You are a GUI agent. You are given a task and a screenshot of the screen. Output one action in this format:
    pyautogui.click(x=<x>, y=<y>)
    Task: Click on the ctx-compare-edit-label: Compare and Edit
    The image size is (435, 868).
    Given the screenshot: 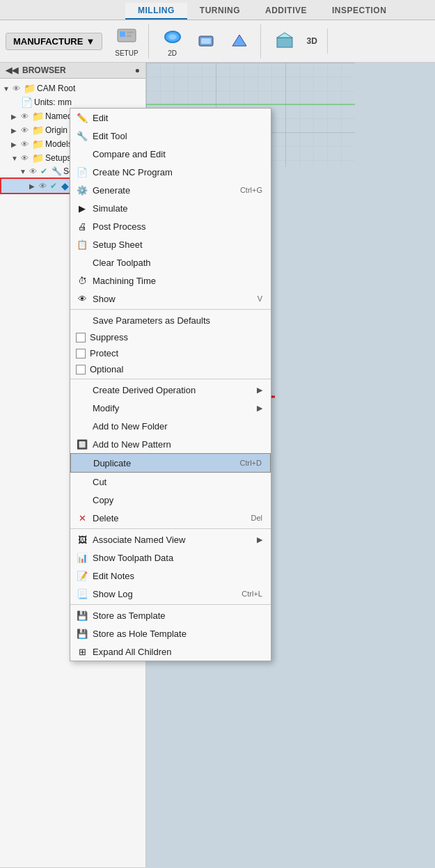 What is the action you would take?
    pyautogui.click(x=177, y=155)
    